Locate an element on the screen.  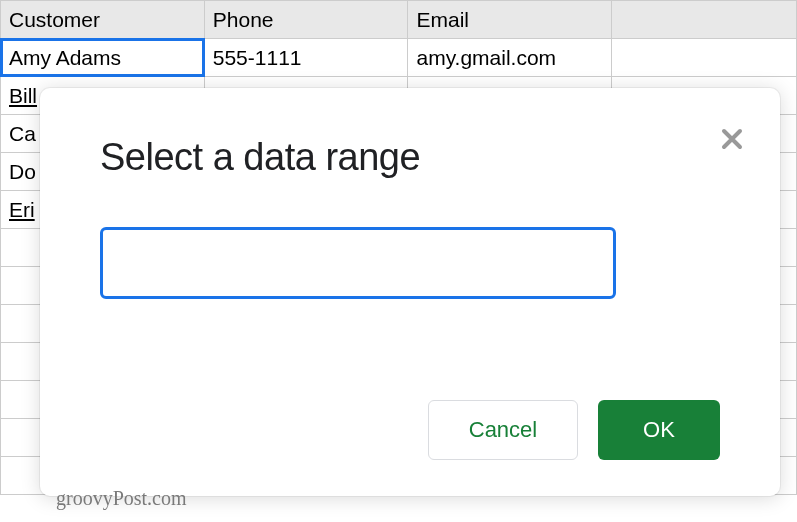
header-phone: Phone is located at coordinates (306, 20).